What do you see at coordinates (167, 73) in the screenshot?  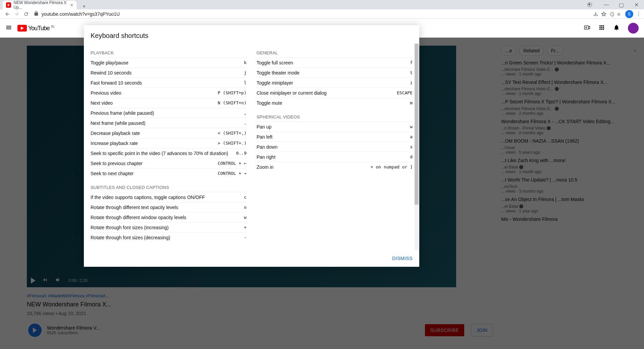 I see `shortcut-label: Rewind 10 seconds` at bounding box center [167, 73].